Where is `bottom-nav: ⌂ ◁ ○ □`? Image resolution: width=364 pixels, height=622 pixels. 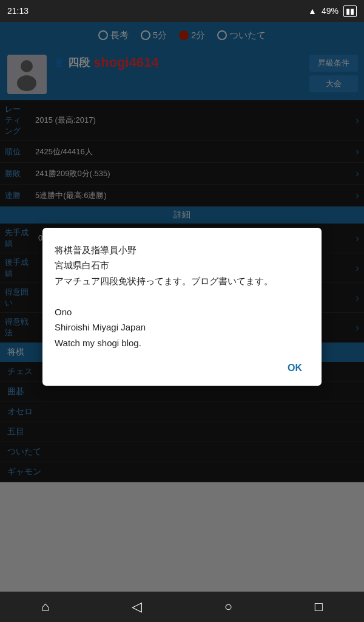
bottom-nav: ⌂ ◁ ○ □ is located at coordinates (182, 607).